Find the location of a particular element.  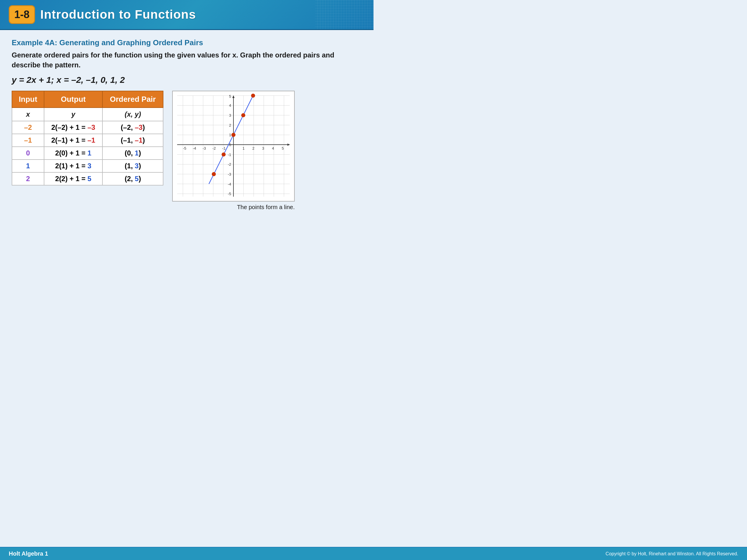

header-title: Introduction to Functions is located at coordinates (118, 15).